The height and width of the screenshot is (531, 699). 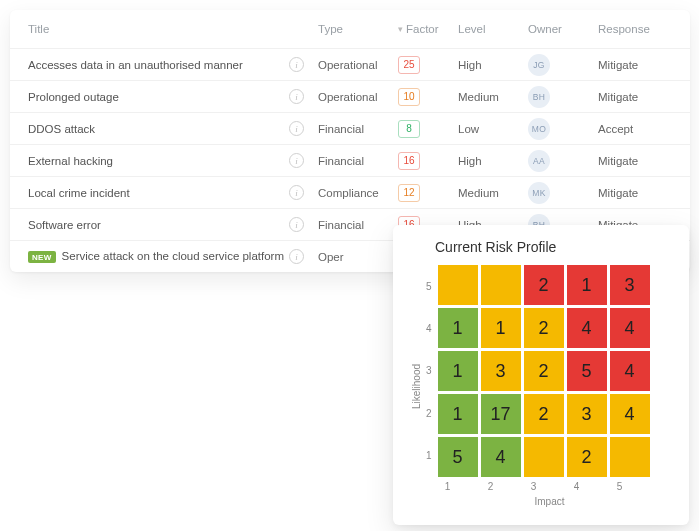 What do you see at coordinates (563, 29) in the screenshot?
I see `col-owner: Owner` at bounding box center [563, 29].